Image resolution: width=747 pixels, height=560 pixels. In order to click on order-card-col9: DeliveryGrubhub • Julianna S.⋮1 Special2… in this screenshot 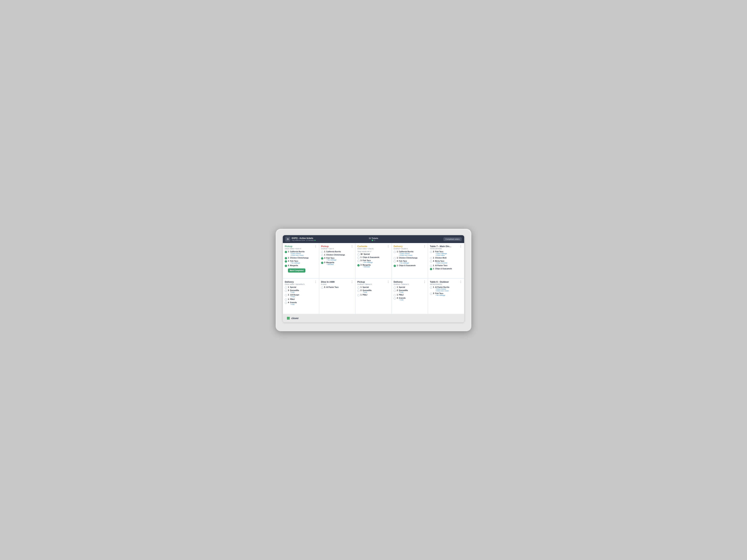, I will do `click(410, 296)`.